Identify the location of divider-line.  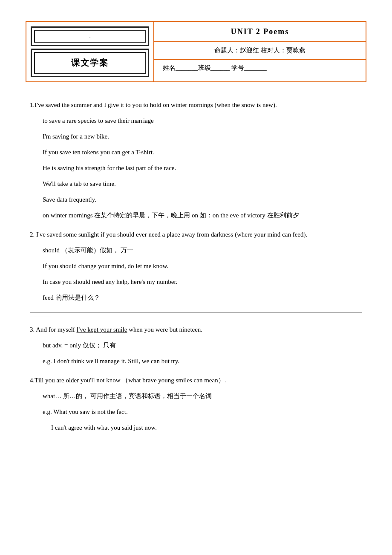
(196, 312).